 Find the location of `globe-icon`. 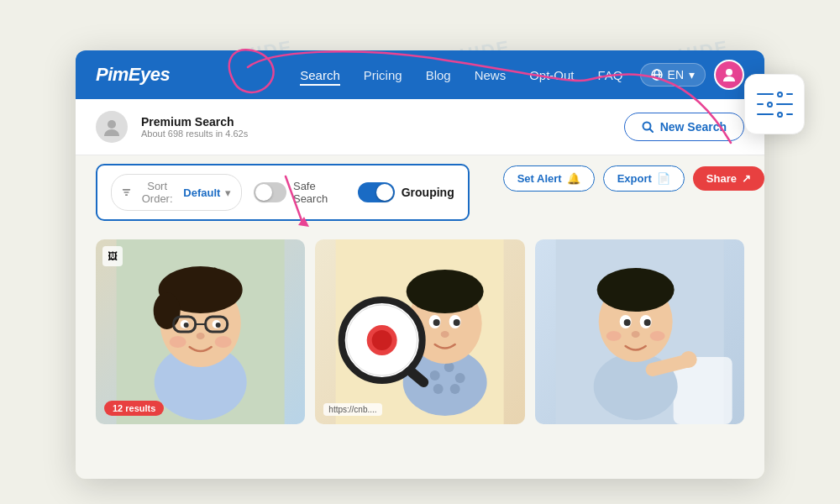

globe-icon is located at coordinates (657, 75).